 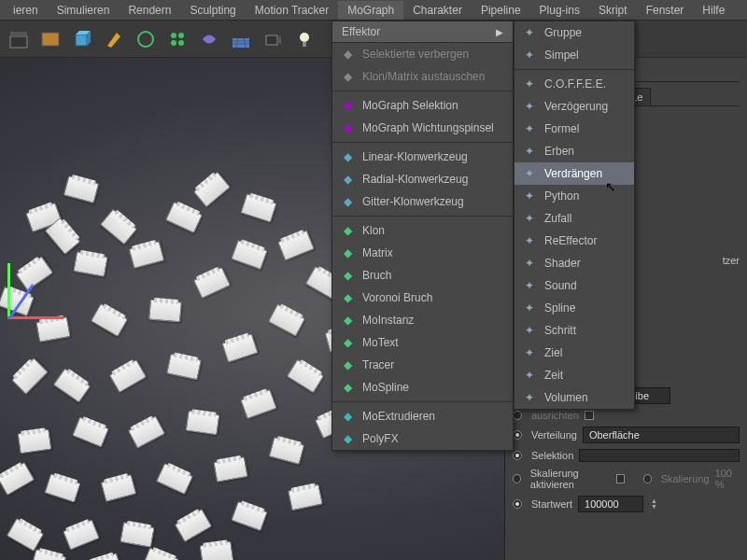 I want to click on effector-item-zufall: ✦Zufall, so click(x=574, y=218).